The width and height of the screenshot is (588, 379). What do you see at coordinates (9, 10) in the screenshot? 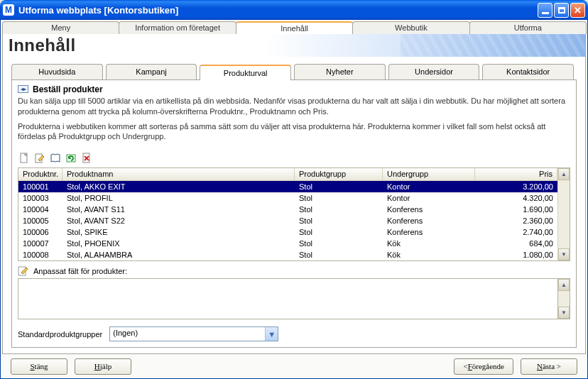
I see `app-icon: M` at bounding box center [9, 10].